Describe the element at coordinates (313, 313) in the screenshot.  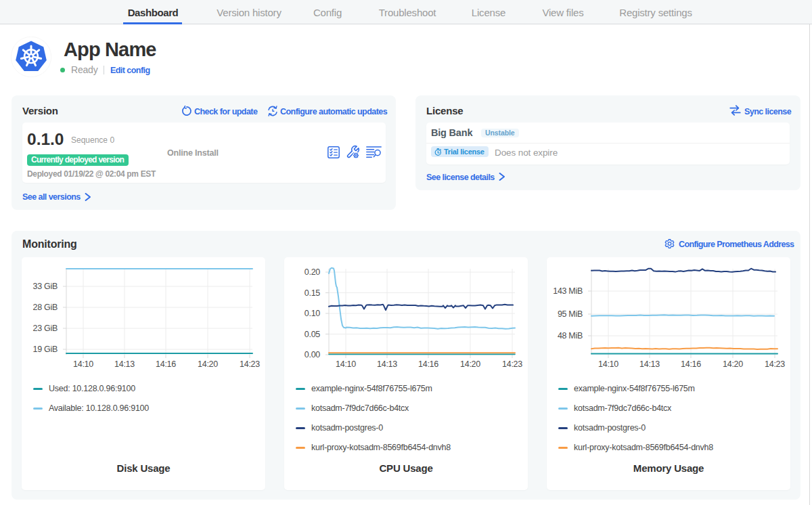
I see `svg-text: 0.10` at that location.